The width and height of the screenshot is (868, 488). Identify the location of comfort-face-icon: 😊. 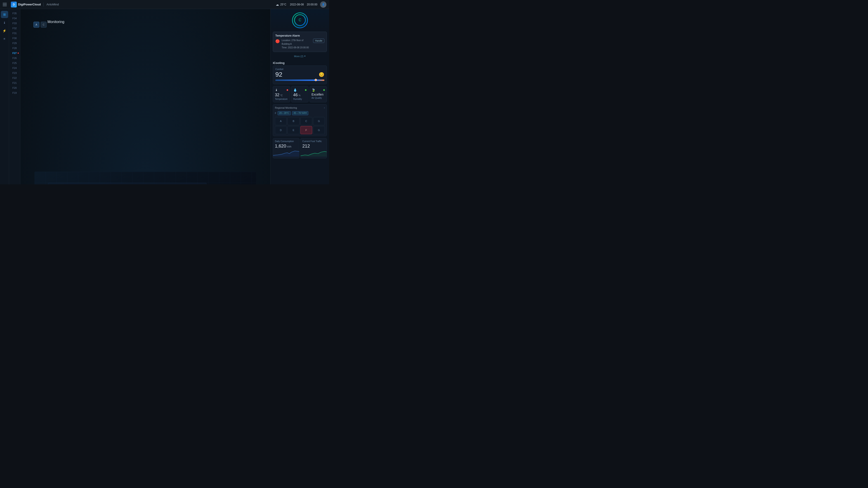
(321, 74).